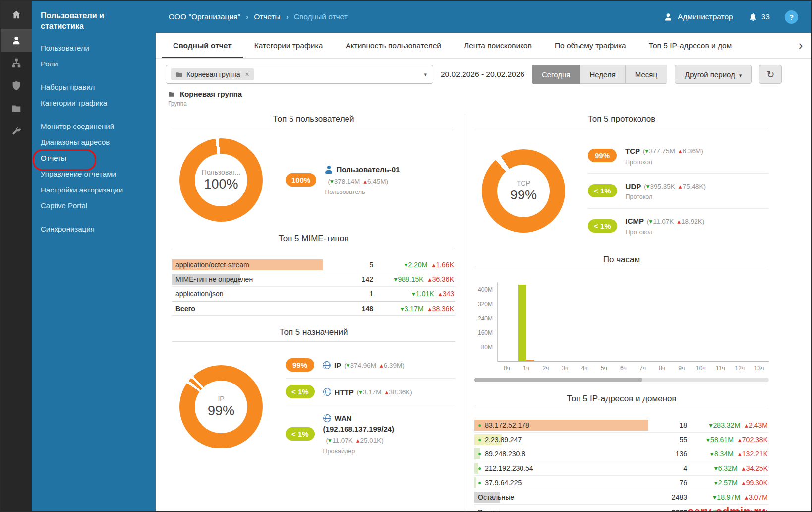  Describe the element at coordinates (622, 401) in the screenshot. I see `section-title: Топ 5 IP-адресов и доменов` at that location.